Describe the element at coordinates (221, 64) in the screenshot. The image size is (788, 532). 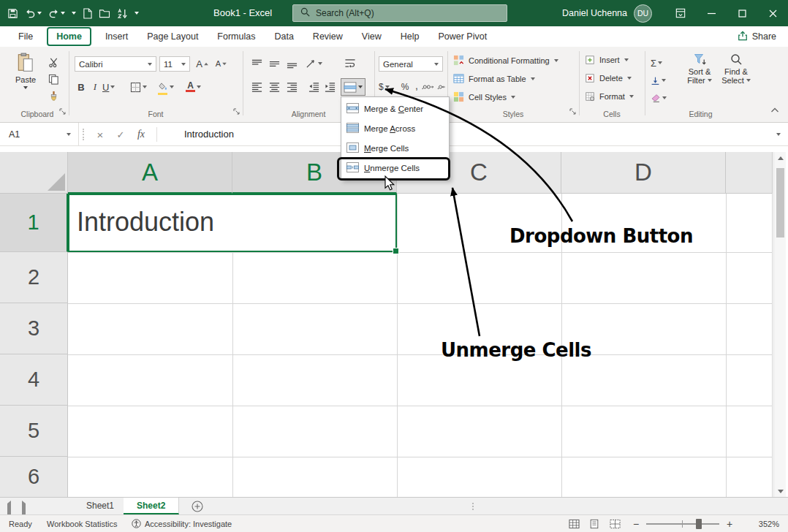
I see `shrink-font-button: A` at that location.